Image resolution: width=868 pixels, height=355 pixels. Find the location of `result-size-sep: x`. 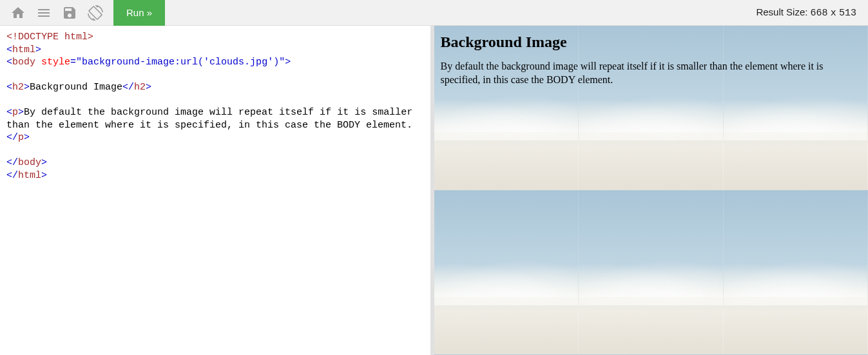

result-size-sep: x is located at coordinates (834, 13).